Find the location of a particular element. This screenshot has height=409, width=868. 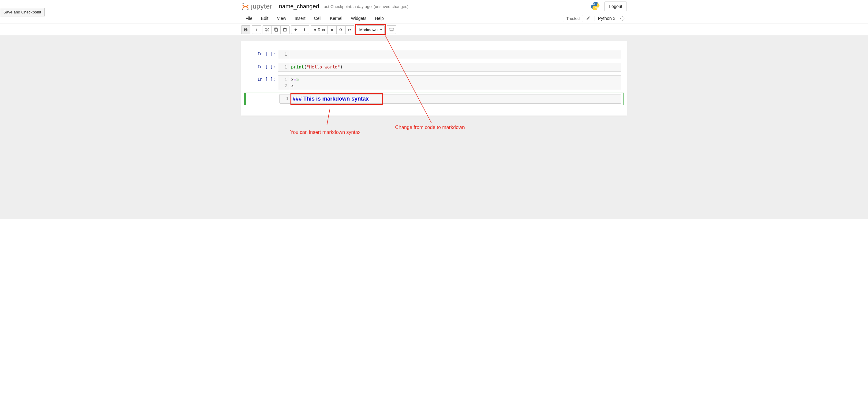

kernel-name: Python 3 is located at coordinates (607, 18).